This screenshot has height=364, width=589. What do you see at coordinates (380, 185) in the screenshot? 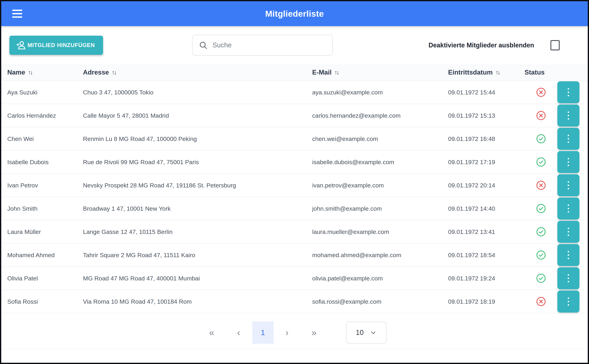
I see `cell-email: ivan.petrov@example.com` at bounding box center [380, 185].